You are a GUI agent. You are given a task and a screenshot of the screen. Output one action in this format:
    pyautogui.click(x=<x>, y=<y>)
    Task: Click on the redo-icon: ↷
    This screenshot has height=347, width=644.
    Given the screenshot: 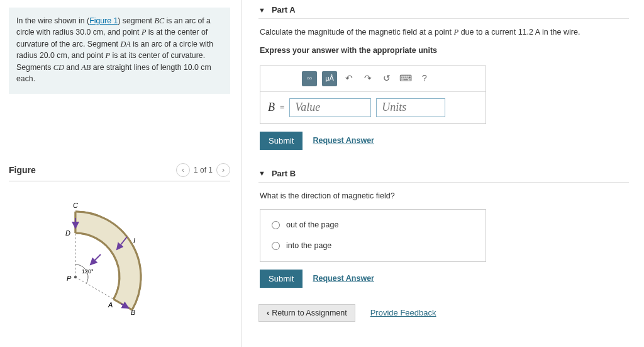 What is the action you would take?
    pyautogui.click(x=368, y=79)
    